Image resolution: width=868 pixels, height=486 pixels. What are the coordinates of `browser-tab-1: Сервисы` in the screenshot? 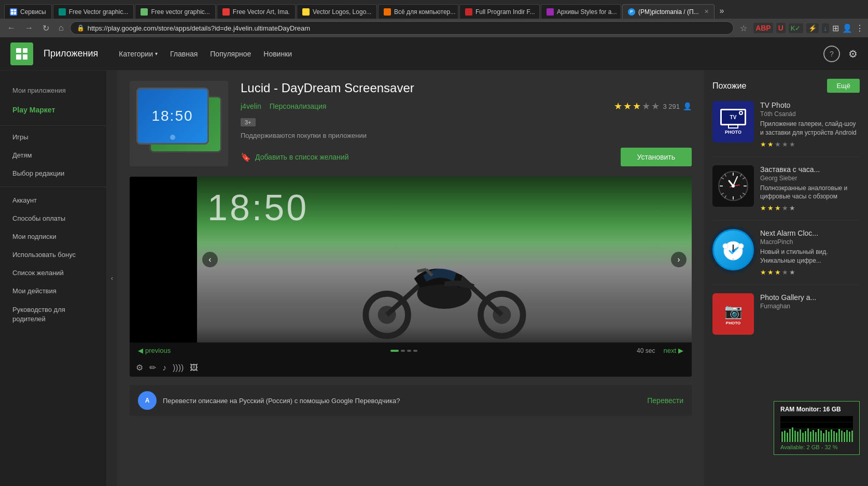 It's located at (28, 11).